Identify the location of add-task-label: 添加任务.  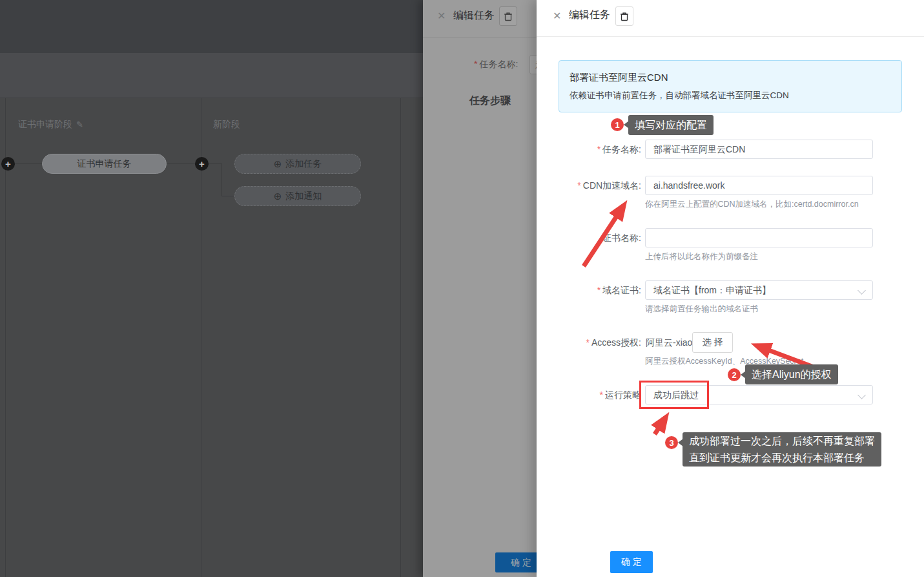
(303, 164).